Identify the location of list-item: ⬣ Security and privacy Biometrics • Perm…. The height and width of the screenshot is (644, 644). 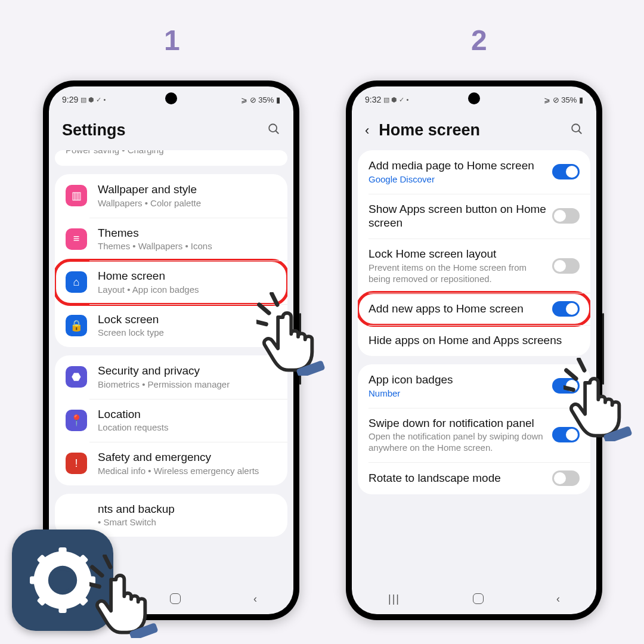
(171, 377).